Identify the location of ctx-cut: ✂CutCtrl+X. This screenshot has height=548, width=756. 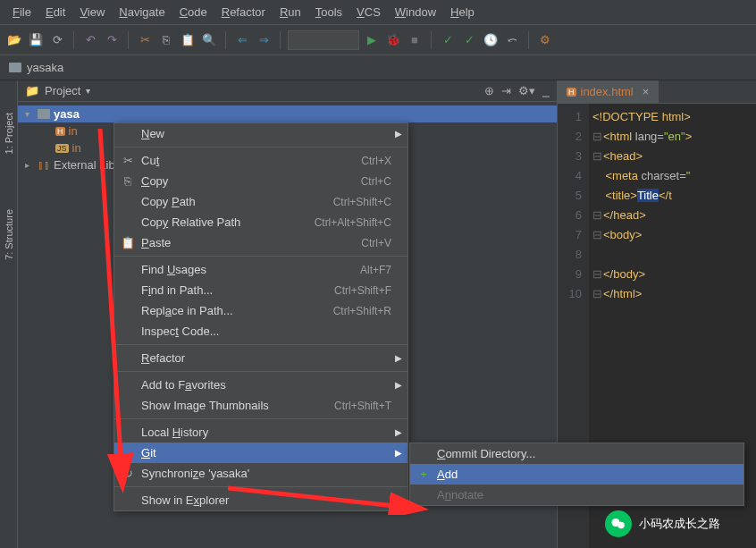
(261, 161).